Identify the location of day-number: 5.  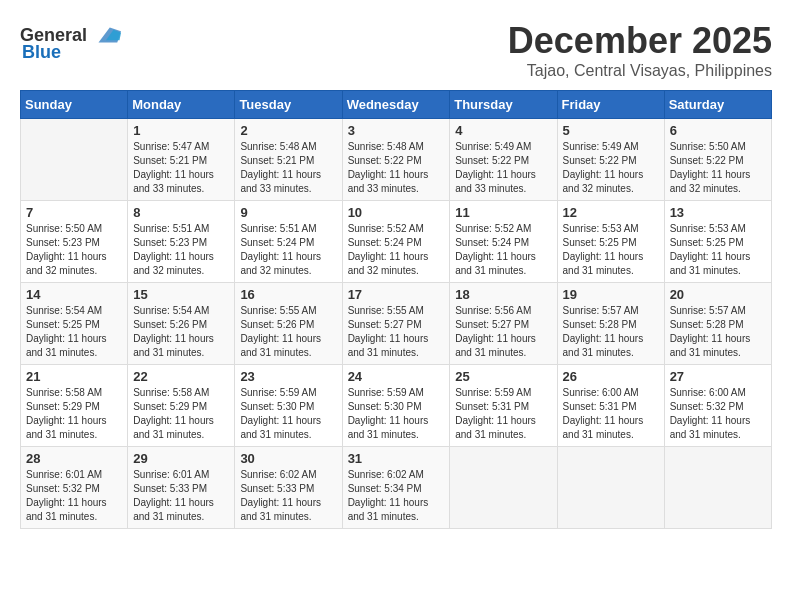
(611, 130).